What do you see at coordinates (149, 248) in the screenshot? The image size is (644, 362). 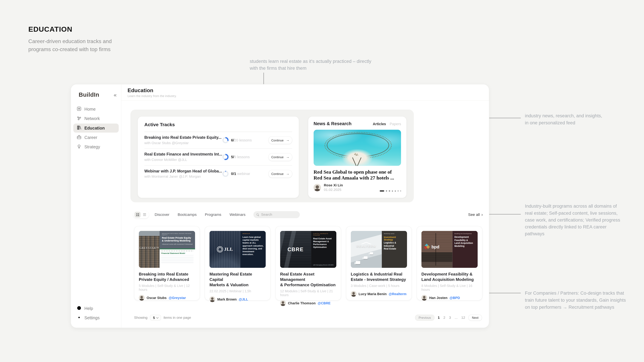 I see `greystar-logo: GREYSTAR™` at bounding box center [149, 248].